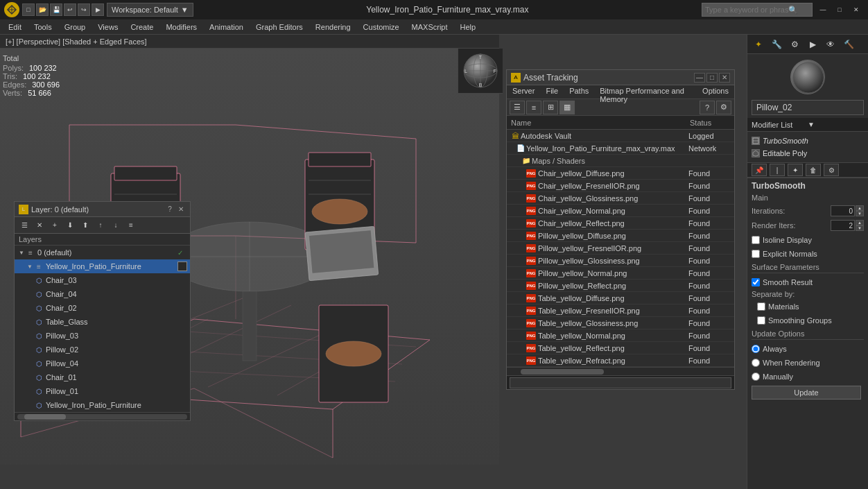  I want to click on layer-item-pillow04: ⬡ Pillow_04, so click(103, 363).